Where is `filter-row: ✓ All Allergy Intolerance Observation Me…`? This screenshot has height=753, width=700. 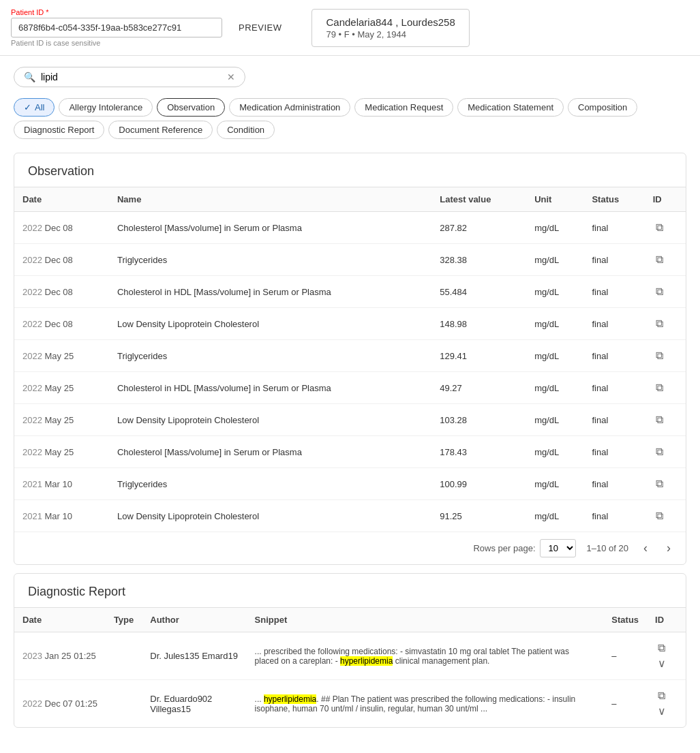 filter-row: ✓ All Allergy Intolerance Observation Me… is located at coordinates (350, 119).